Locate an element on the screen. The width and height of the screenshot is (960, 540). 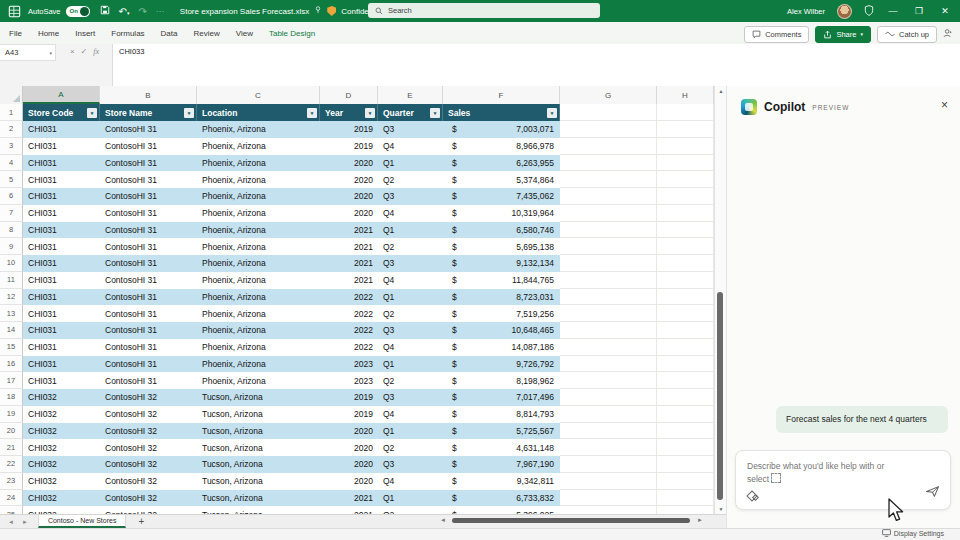
row-header-16: 16 is located at coordinates (12, 364).